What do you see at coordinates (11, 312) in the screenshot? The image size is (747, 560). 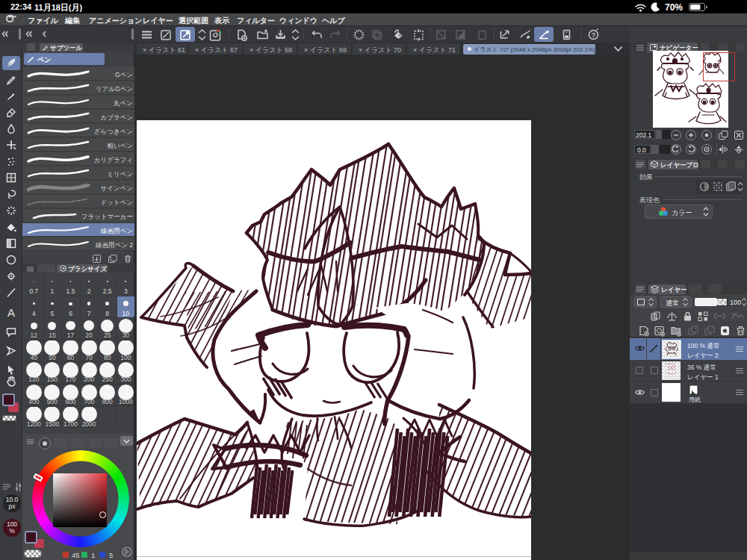 I see `svg-text: A` at bounding box center [11, 312].